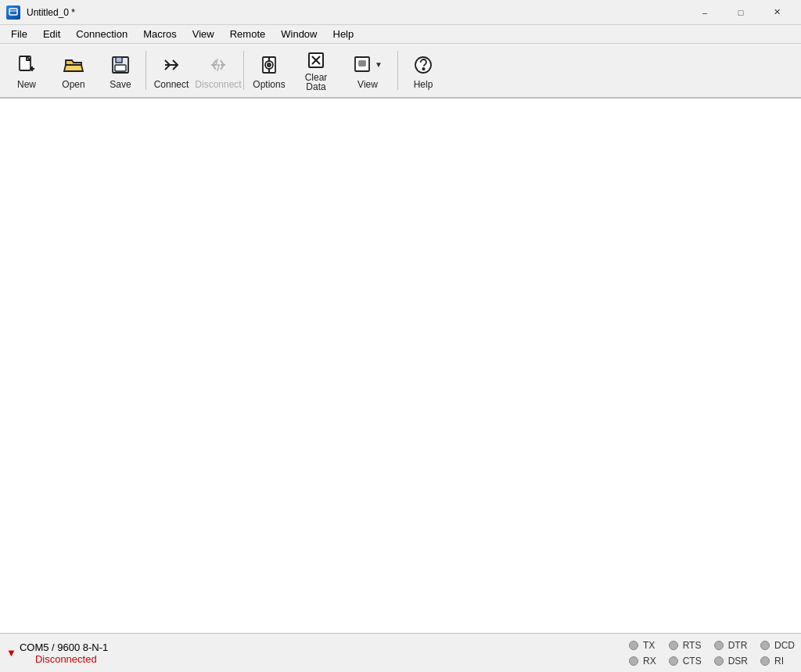 This screenshot has height=672, width=801. Describe the element at coordinates (57, 653) in the screenshot. I see `status-left-section: ▼ COM5 / 9600 8-N-1 Disconnected` at that location.